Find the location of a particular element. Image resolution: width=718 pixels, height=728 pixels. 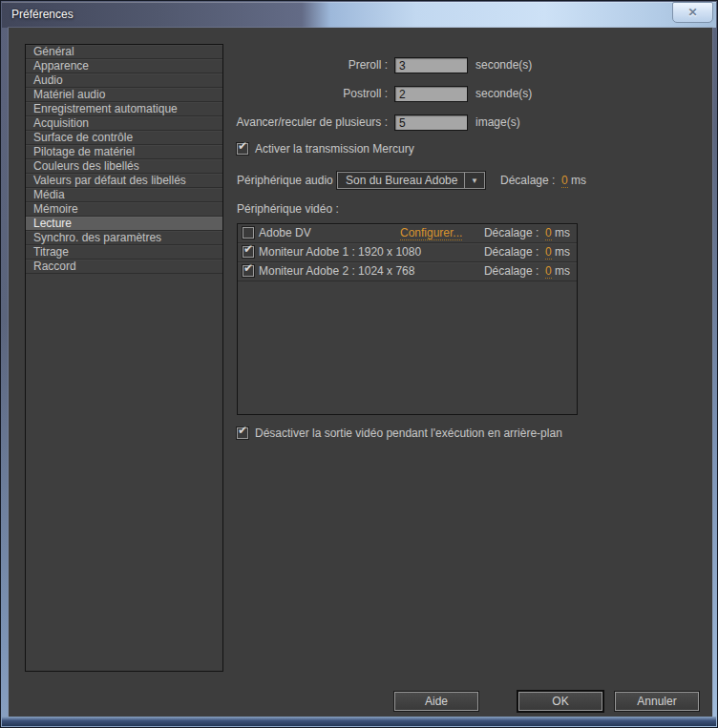

sidebar-item-valeurs-par-defaut: Valeurs par défaut des libellés is located at coordinates (124, 181).